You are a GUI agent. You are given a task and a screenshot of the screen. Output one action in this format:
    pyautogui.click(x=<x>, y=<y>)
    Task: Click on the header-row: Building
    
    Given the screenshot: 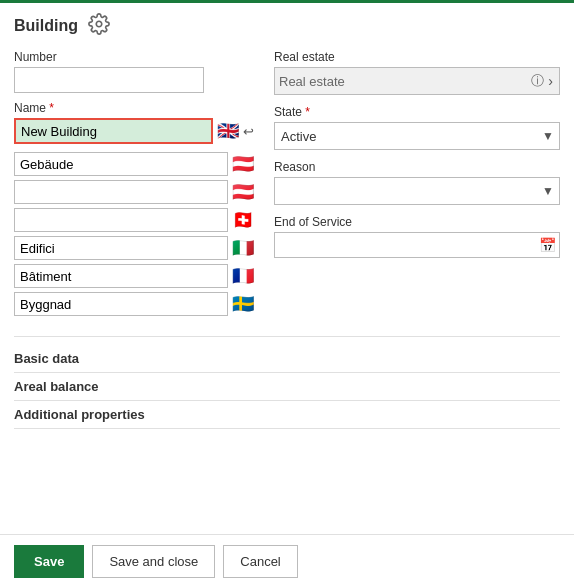 What is the action you would take?
    pyautogui.click(x=287, y=26)
    